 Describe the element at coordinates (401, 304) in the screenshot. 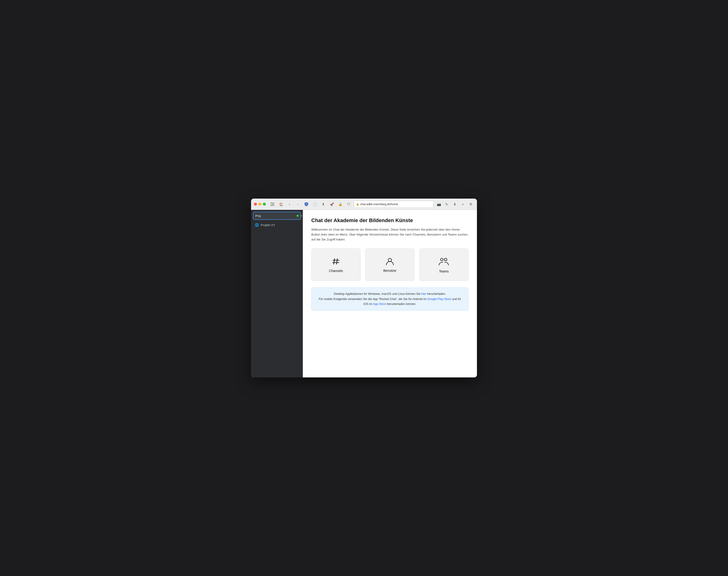

I see `banner-line2-suffix: herunterladen können.` at that location.